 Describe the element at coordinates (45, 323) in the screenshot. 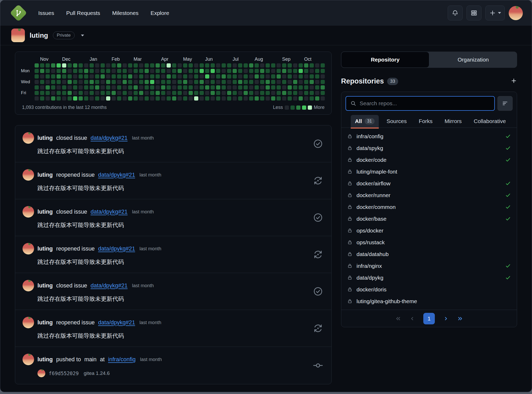

I see `feed-actor: luting` at that location.